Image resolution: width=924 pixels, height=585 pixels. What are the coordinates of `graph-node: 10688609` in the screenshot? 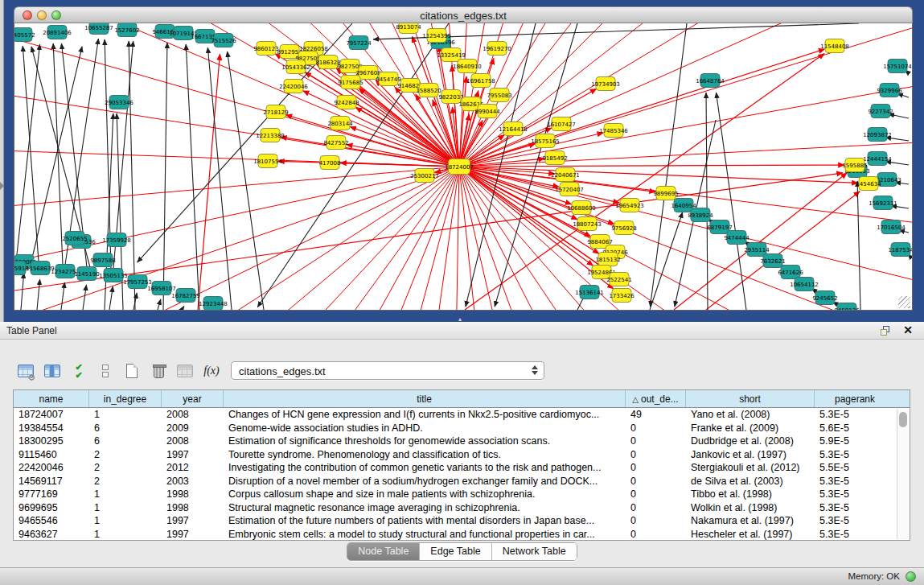 It's located at (581, 208).